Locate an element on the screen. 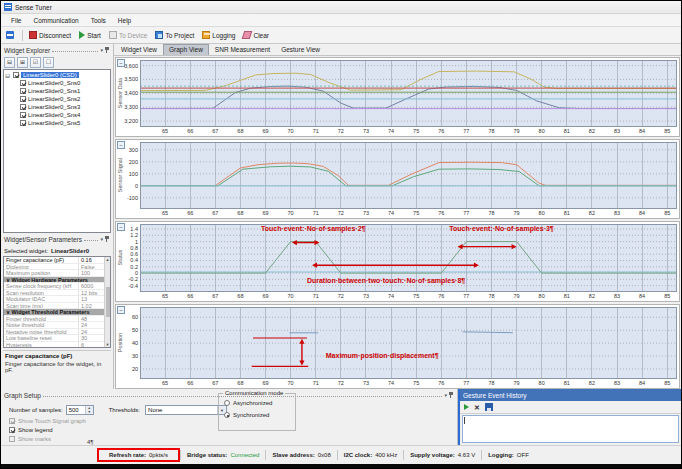 This screenshot has height=469, width=682. tree-sensor-row: LinearSlider0_Sns3 is located at coordinates (57, 107).